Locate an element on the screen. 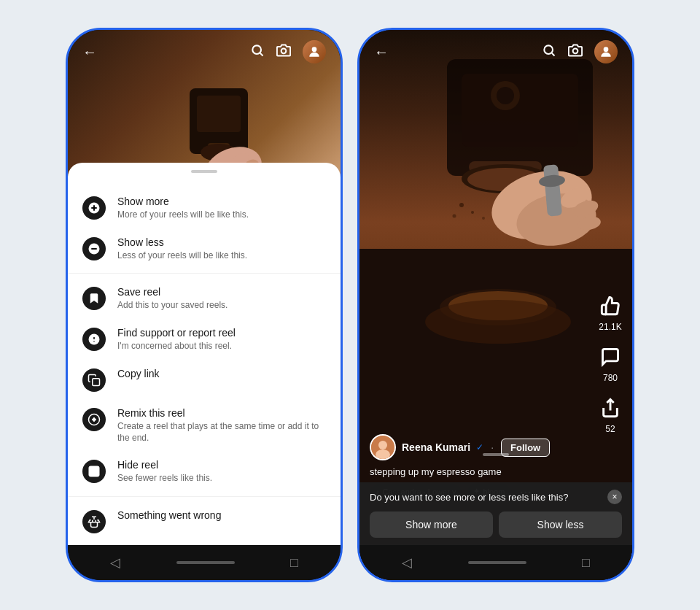  copy-link-item: Copy link is located at coordinates (204, 379).